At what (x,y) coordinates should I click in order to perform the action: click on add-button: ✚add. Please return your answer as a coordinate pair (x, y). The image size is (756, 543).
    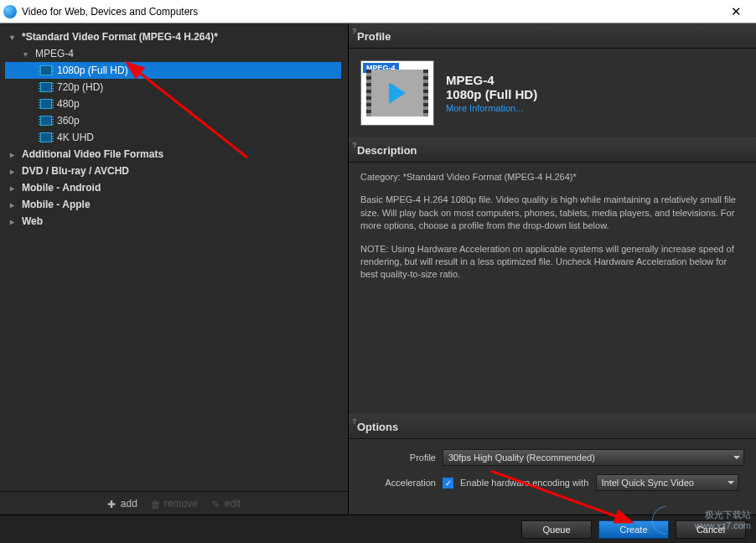
    Looking at the image, I should click on (122, 504).